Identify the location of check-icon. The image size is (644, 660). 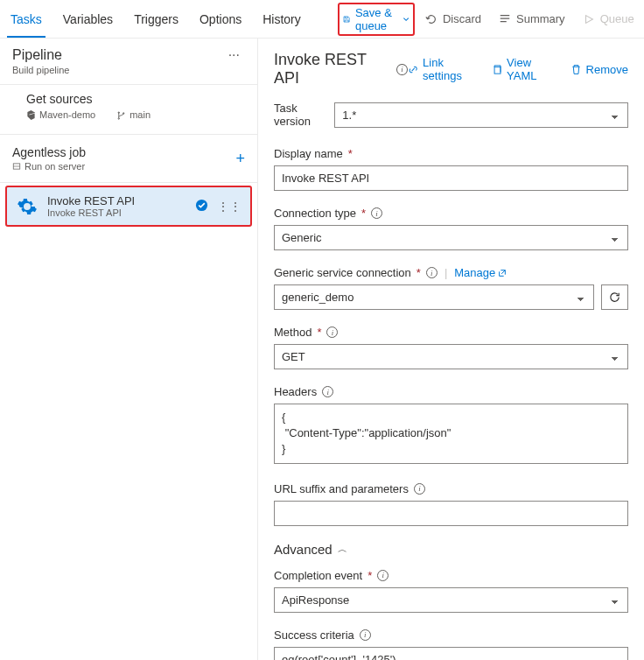
(201, 207).